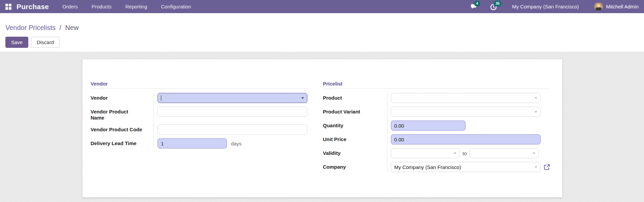  Describe the element at coordinates (622, 7) in the screenshot. I see `user-name: Mitchell Admin` at that location.